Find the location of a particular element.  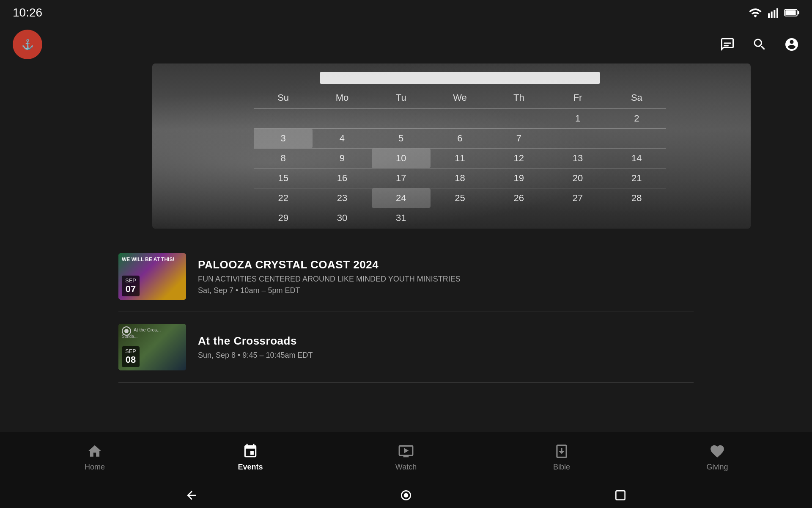

event-title-1: PALOOZA CRYSTAL COAST 2024 is located at coordinates (446, 265).